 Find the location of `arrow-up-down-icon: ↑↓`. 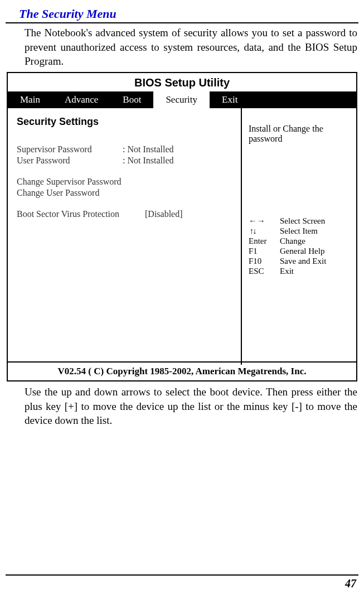

arrow-up-down-icon: ↑↓ is located at coordinates (264, 231).